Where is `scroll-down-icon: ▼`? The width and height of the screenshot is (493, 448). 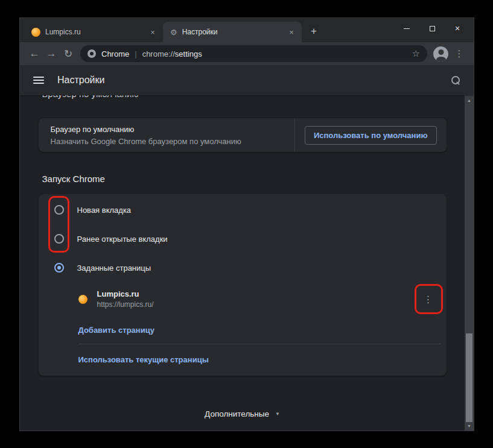
scroll-down-icon: ▼ is located at coordinates (469, 426).